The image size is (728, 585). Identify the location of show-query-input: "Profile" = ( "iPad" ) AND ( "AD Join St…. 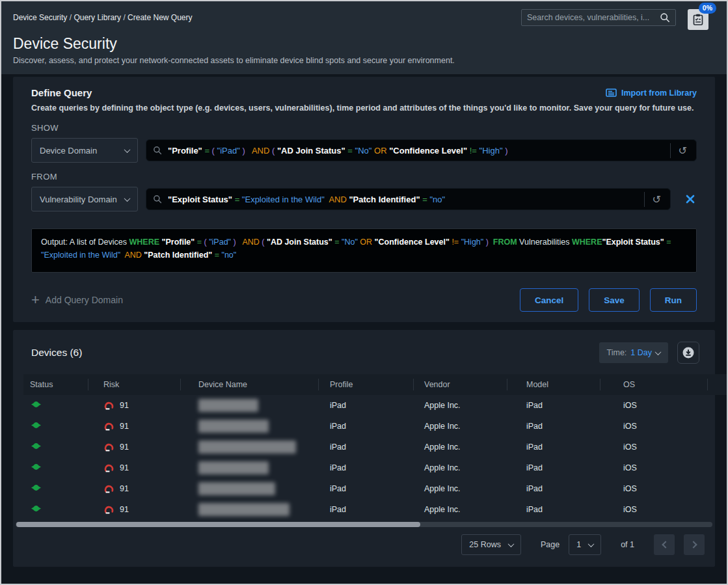
(422, 150).